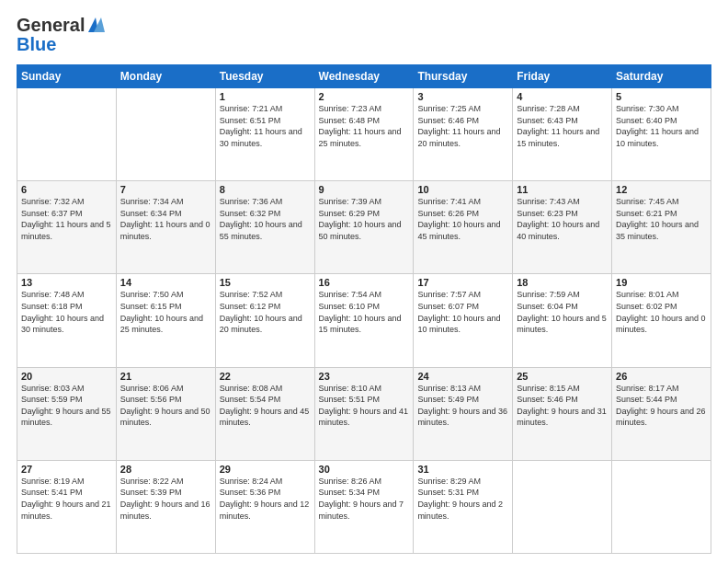 The image size is (728, 563). I want to click on day-number: 24, so click(463, 376).